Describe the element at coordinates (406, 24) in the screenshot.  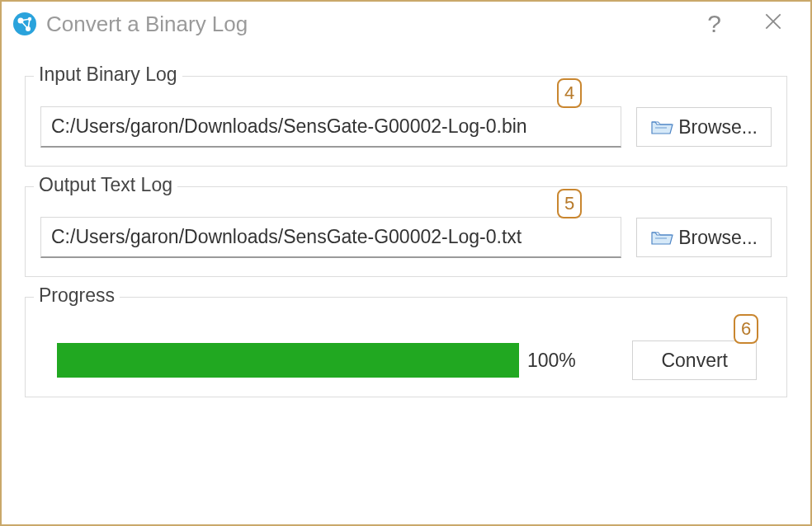
I see `titlebar: Convert a Binary Log ?` at that location.